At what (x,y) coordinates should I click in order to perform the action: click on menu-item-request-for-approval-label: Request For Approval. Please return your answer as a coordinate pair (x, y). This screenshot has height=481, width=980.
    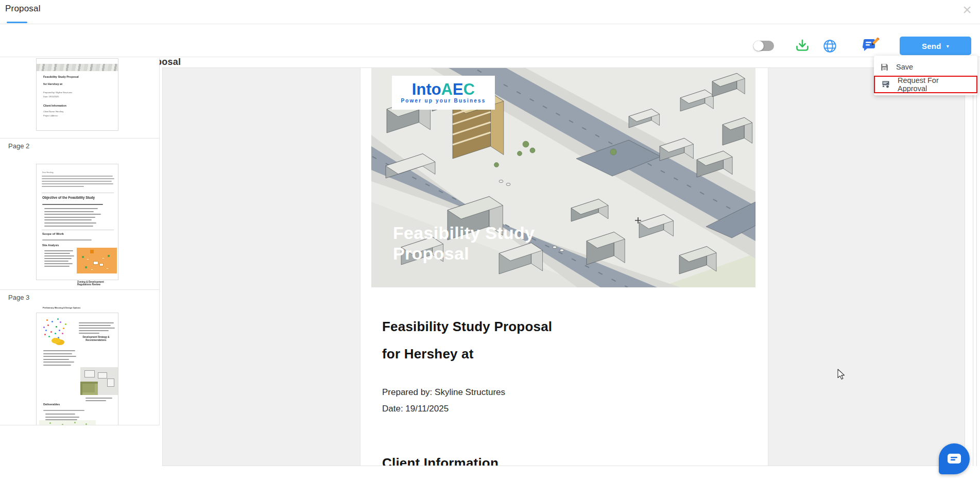
    Looking at the image, I should click on (934, 84).